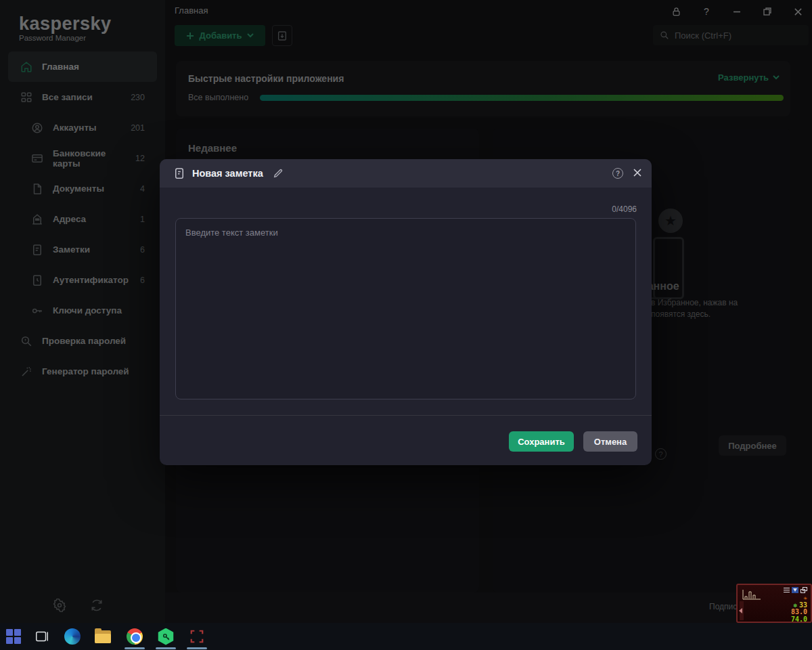 Image resolution: width=812 pixels, height=650 pixels. What do you see at coordinates (135, 636) in the screenshot?
I see `chrome-taskbar-button` at bounding box center [135, 636].